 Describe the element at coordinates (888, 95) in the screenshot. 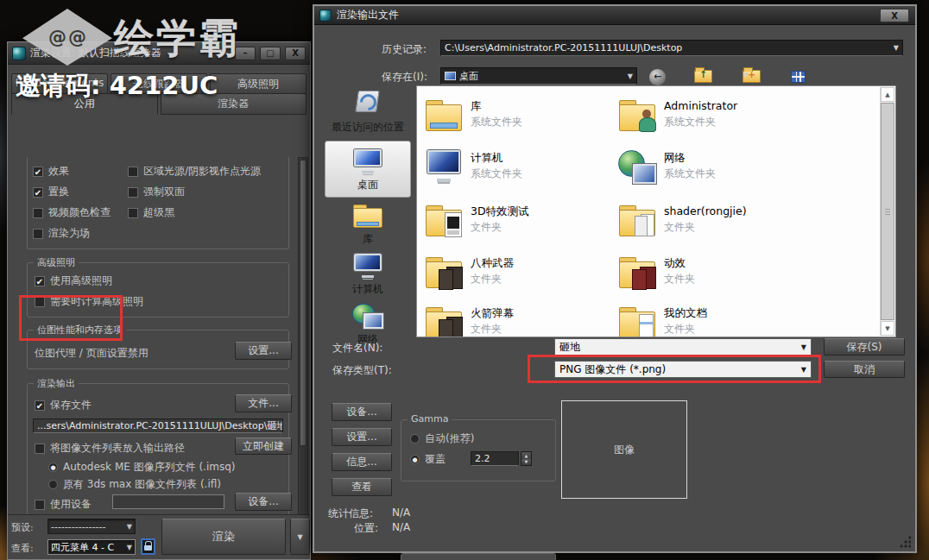

I see `scroll-up-icon: ▲` at that location.